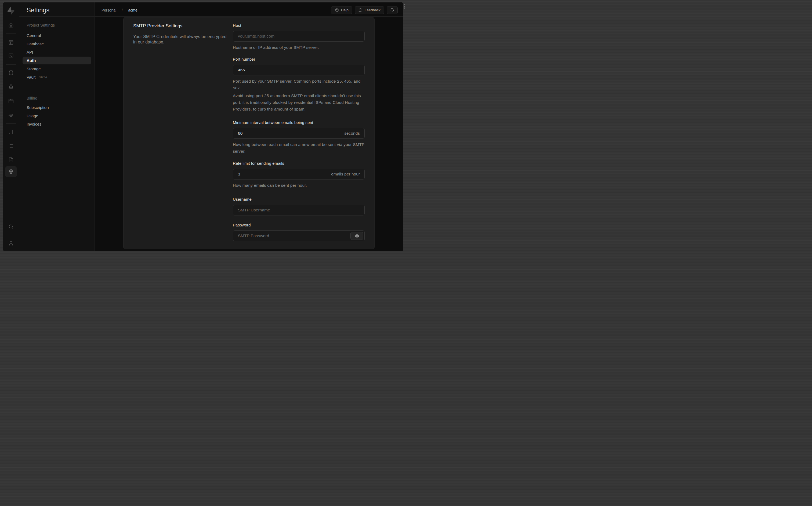  What do you see at coordinates (57, 25) in the screenshot?
I see `section-heading-project-settings: Project Settings` at bounding box center [57, 25].